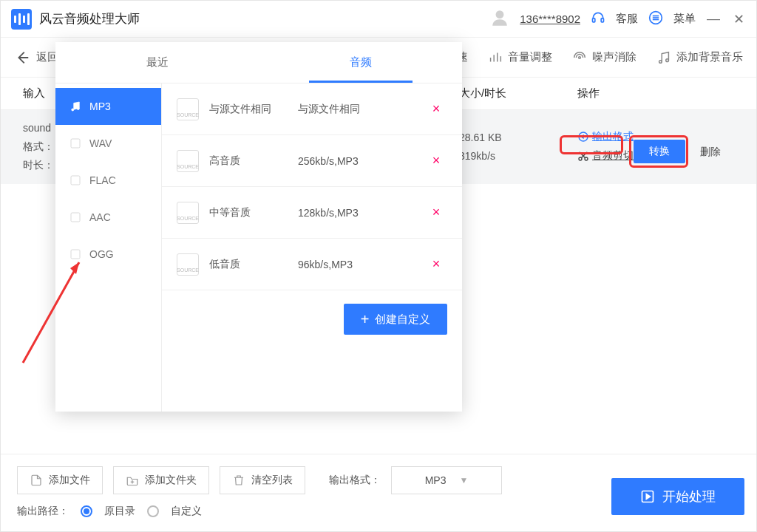 The height and width of the screenshot is (532, 757). Describe the element at coordinates (262, 480) in the screenshot. I see `clear-list-button: 清空列表` at that location.